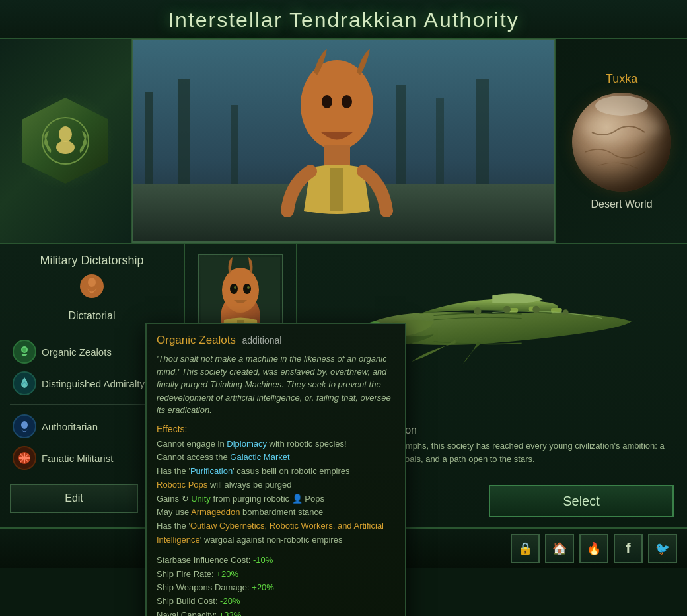  What do you see at coordinates (92, 316) in the screenshot?
I see `authority-label: Dictatorial` at bounding box center [92, 316].